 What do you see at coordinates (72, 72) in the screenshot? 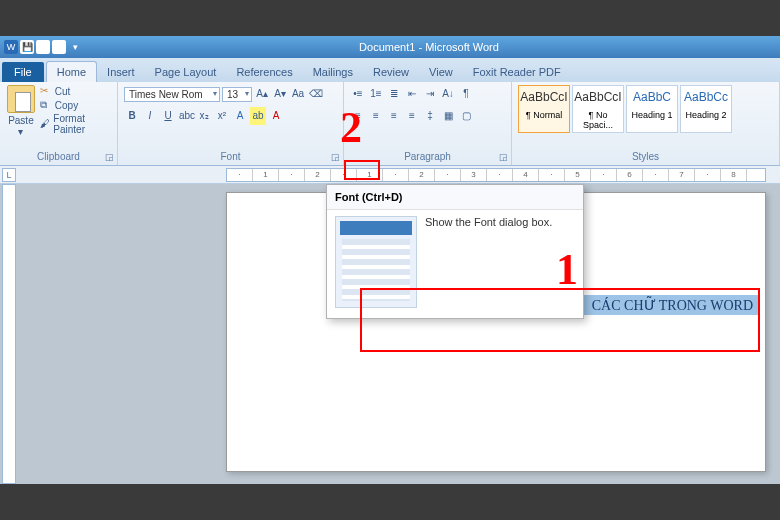
I see `tab-home: Home` at bounding box center [72, 72].